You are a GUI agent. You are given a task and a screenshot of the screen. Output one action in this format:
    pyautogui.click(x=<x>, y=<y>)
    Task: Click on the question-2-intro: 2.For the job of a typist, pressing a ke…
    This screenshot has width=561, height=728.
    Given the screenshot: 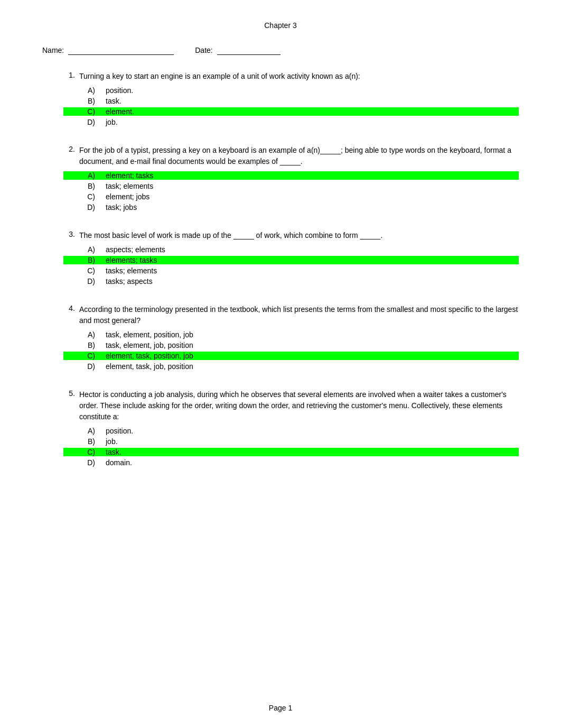 What is the action you would take?
    pyautogui.click(x=291, y=156)
    